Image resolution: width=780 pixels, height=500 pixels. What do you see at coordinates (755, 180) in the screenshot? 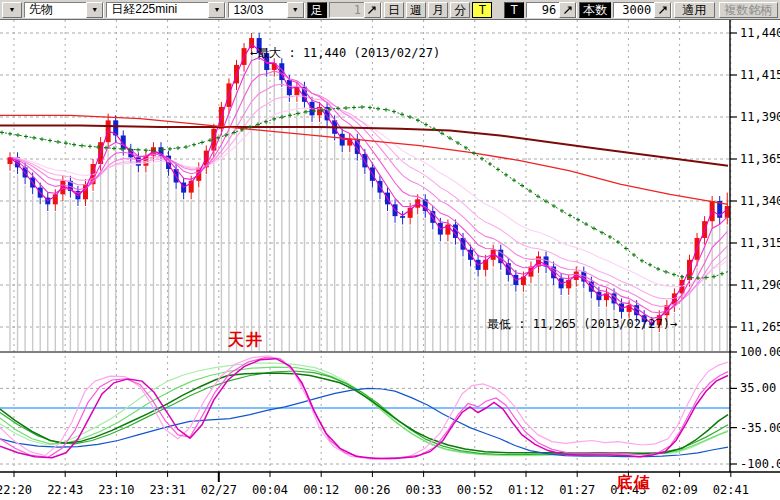
I see `price-axis: 11,44011,41511,39011,36511,34011,31511,2…` at bounding box center [755, 180].